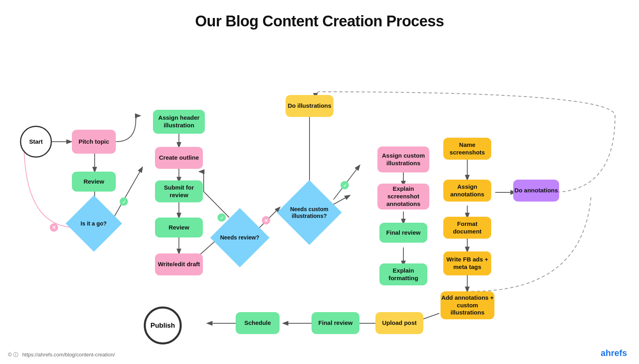 The image size is (639, 364). I want to click on final-review1-node: Final review, so click(403, 233).